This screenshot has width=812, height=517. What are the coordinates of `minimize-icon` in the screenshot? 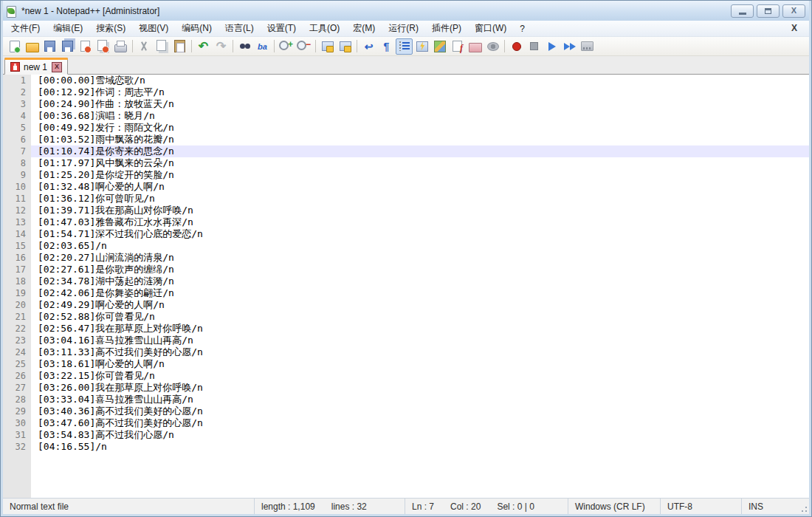 It's located at (743, 13).